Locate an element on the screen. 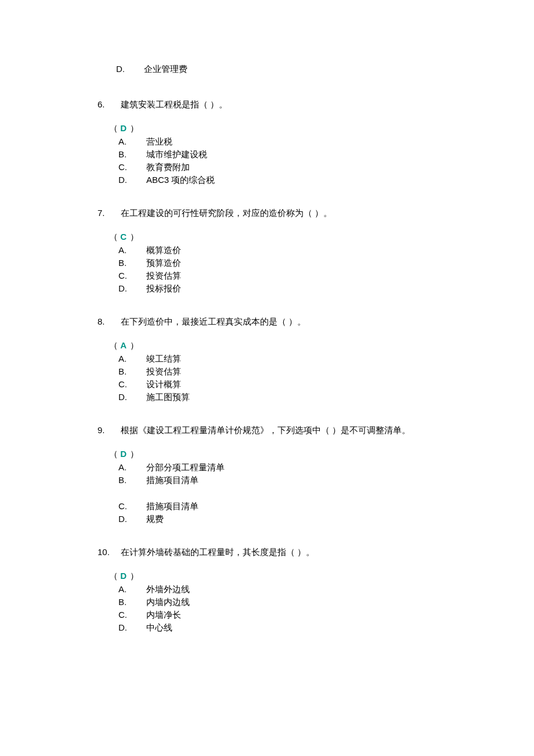  option-line: A.营业税 is located at coordinates (303, 142).